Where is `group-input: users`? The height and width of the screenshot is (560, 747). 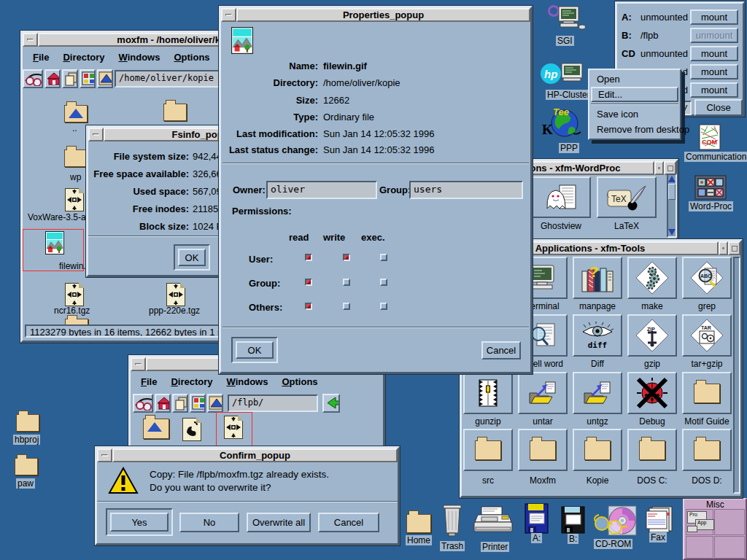 group-input: users is located at coordinates (466, 190).